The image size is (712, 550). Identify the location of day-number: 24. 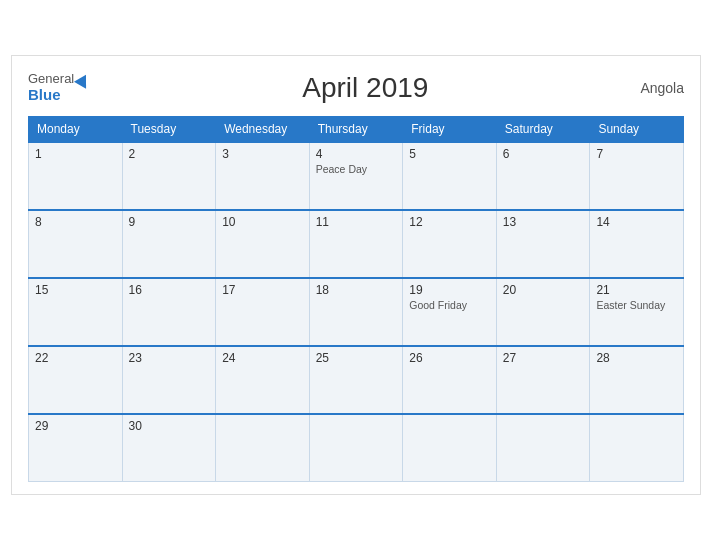
(262, 358).